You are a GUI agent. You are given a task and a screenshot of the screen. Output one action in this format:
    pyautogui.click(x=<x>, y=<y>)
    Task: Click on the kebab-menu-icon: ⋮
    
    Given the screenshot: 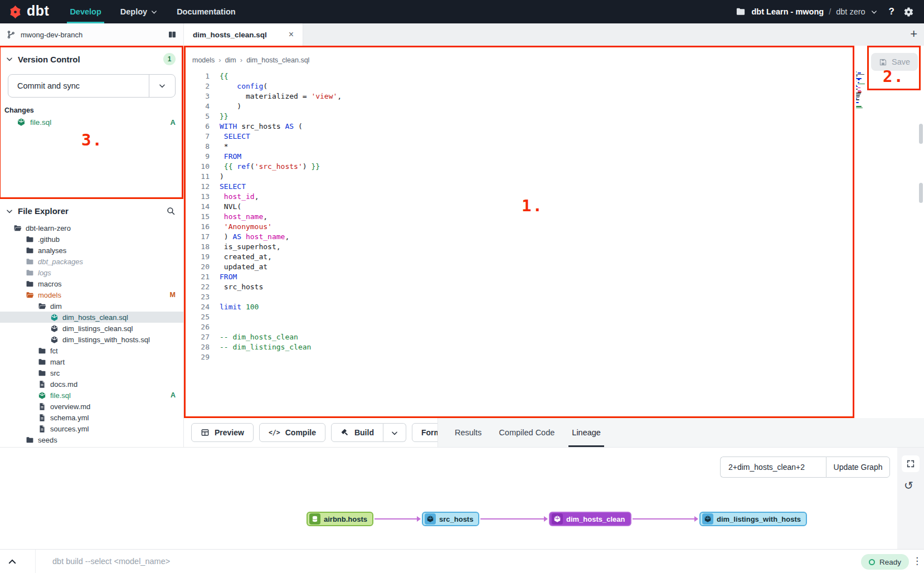 What is the action you would take?
    pyautogui.click(x=917, y=561)
    